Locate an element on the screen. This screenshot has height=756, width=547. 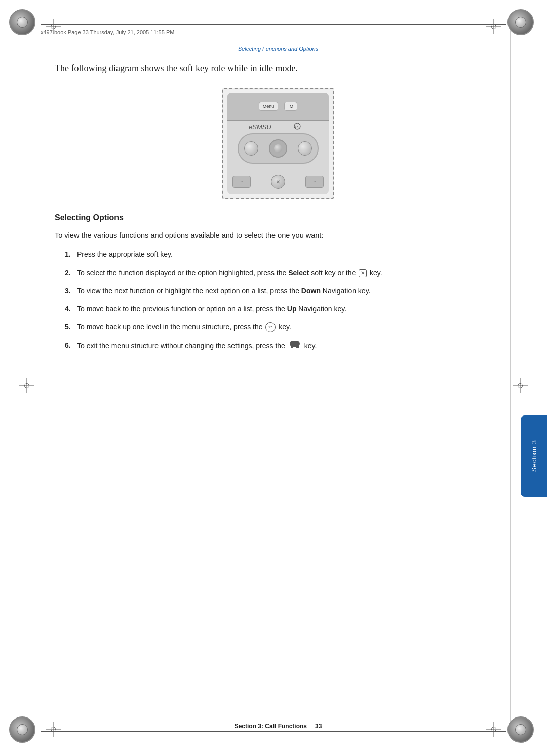
step-5-text: To move back up one level in the menu st… is located at coordinates (289, 327).